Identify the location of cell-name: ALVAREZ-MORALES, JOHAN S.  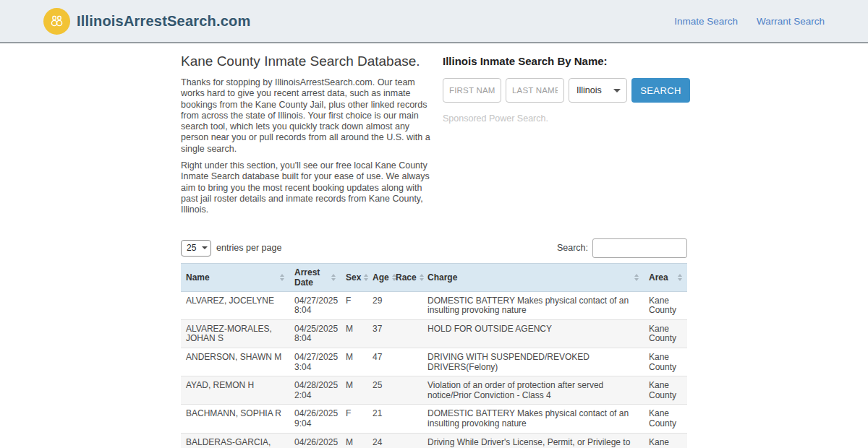
(235, 334).